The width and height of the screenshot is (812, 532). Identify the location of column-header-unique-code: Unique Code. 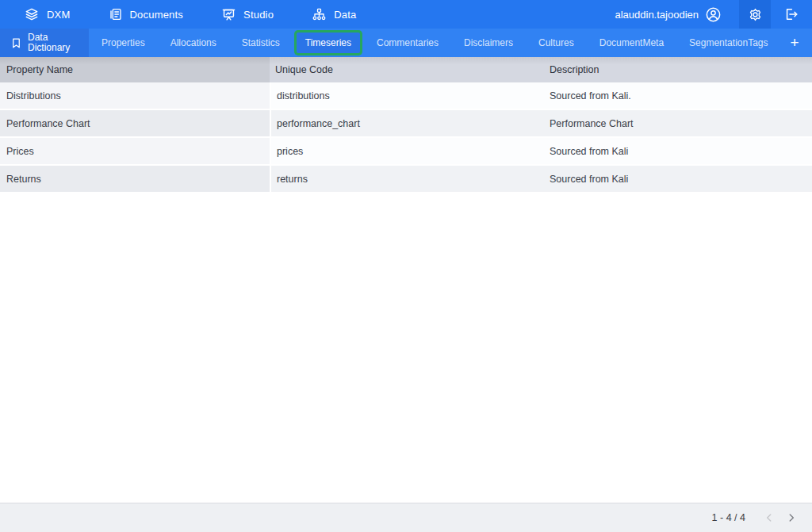
(407, 70).